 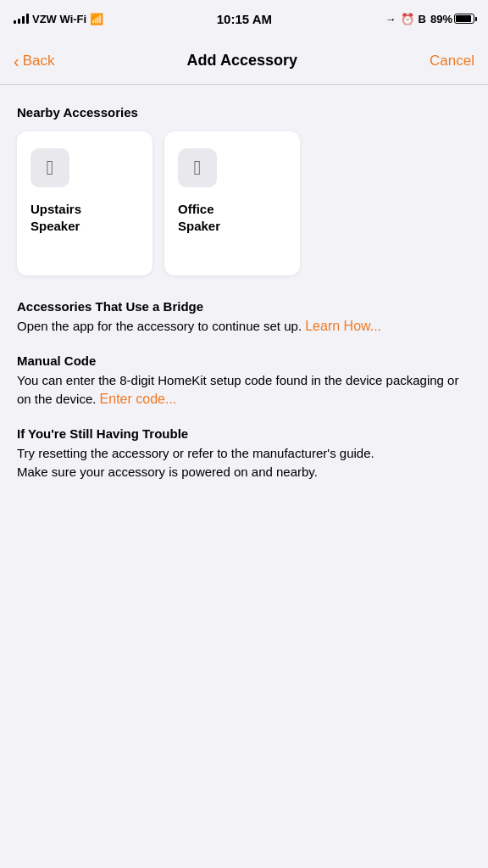 What do you see at coordinates (244, 454) in the screenshot?
I see `trouble-section: If You're Still Having Trouble Try reset…` at bounding box center [244, 454].